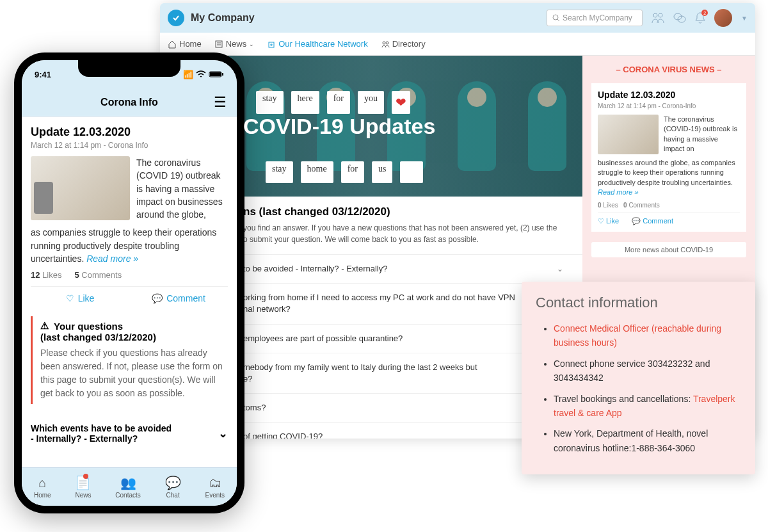 This screenshot has width=768, height=532. What do you see at coordinates (669, 178) in the screenshot?
I see `news-text: businesses around the globe, as companie…` at bounding box center [669, 178].